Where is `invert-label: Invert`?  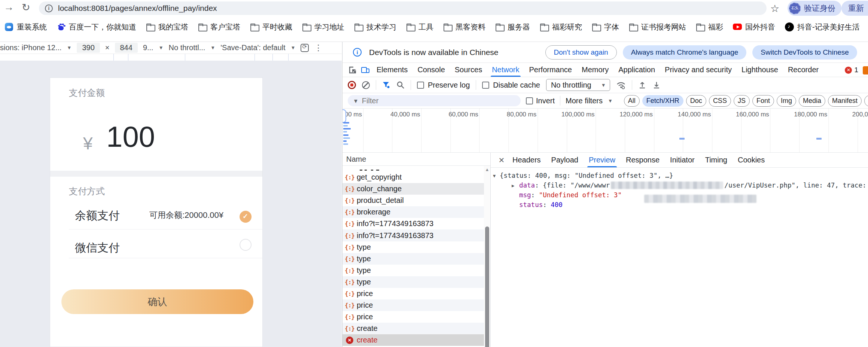 invert-label: Invert is located at coordinates (545, 101).